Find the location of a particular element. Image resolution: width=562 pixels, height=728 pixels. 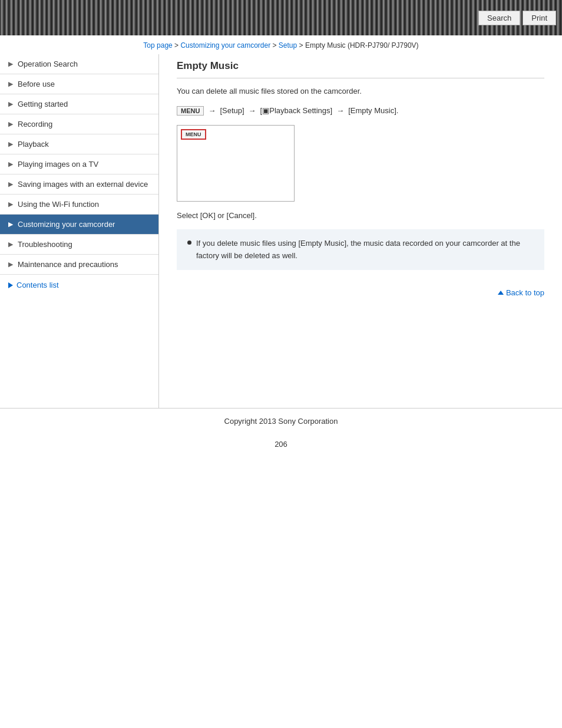

sidebar-item-saving-images: ▶ Saving images with an external device is located at coordinates (79, 185).